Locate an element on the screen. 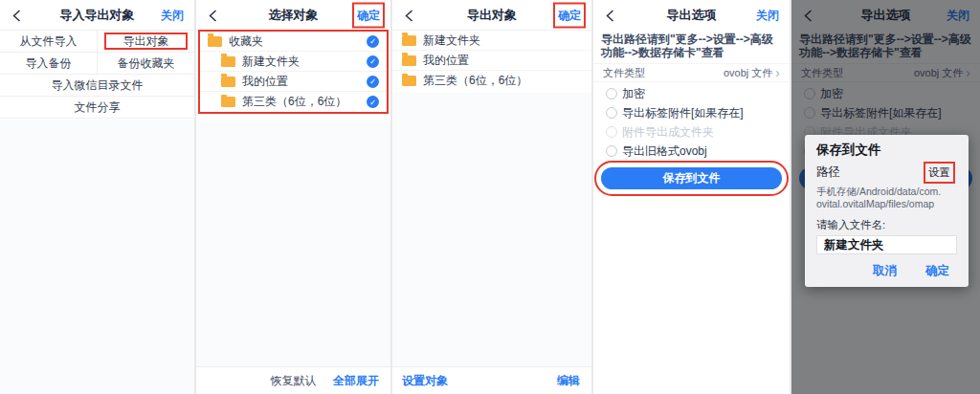  export-option-list: 加密 导出标签附件[如果存在] 附件导出成文件夹 导出旧格式ovobj is located at coordinates (691, 121).